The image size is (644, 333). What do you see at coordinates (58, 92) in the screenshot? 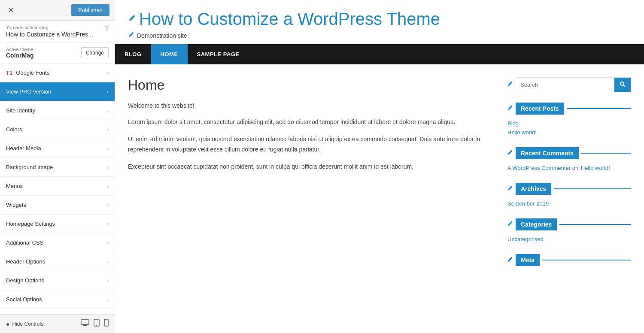
I see `sidebar-item-view-pro: View PRO version ›` at bounding box center [58, 92].